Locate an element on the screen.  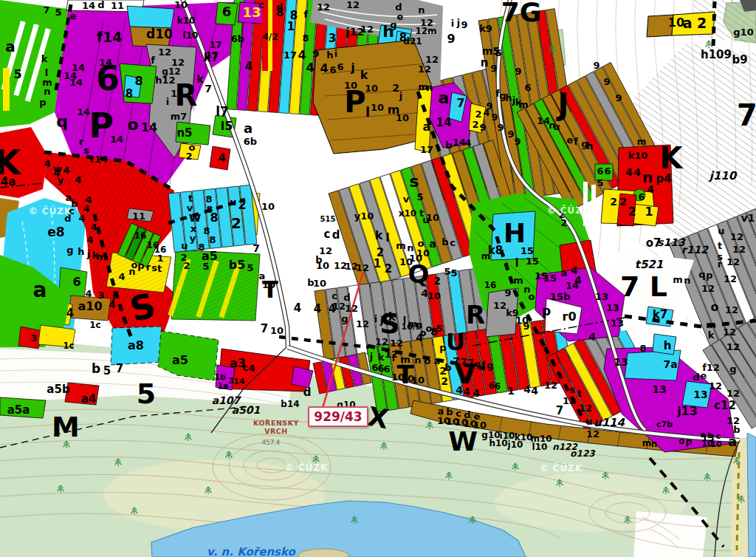
hill-name-label: KOŘENSKÝ is located at coordinates (276, 423).